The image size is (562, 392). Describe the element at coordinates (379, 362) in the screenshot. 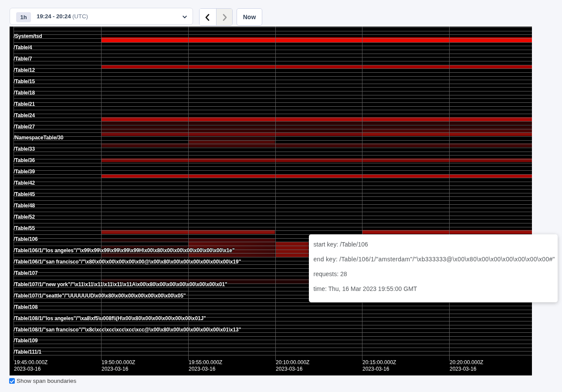

I see `svg-text: 20:15:00.000Z` at that location.